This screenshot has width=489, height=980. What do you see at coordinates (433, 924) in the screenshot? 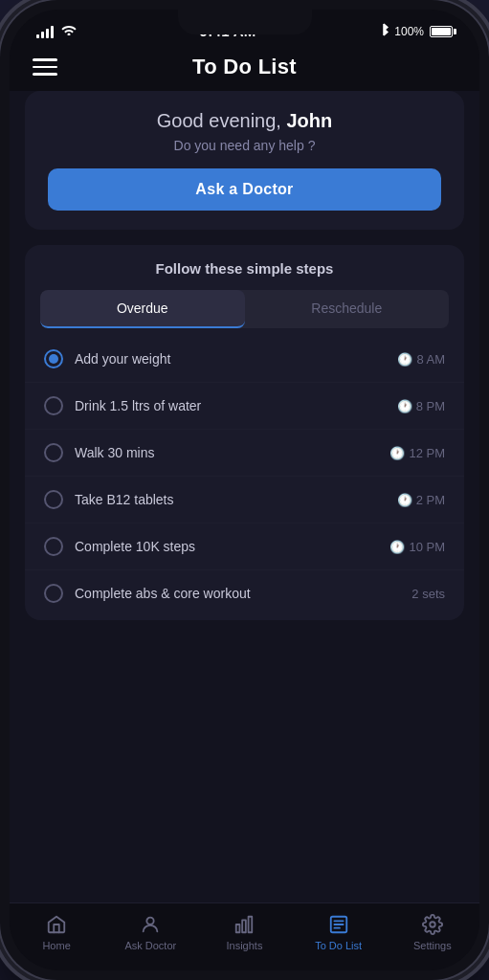
I see `settings-icon` at bounding box center [433, 924].